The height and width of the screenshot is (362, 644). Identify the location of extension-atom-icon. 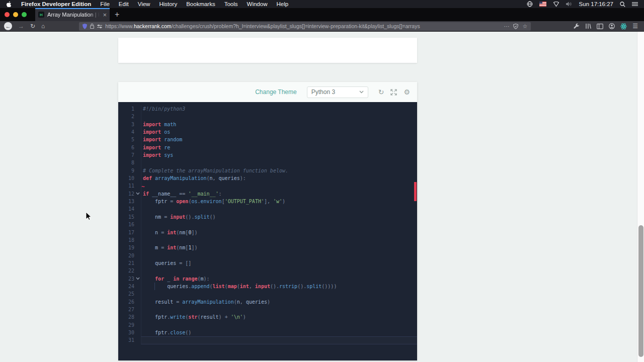
(624, 26).